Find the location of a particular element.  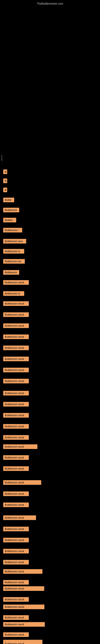

bottleneck-item-38: Bottleneck result is located at coordinates (23, 572).